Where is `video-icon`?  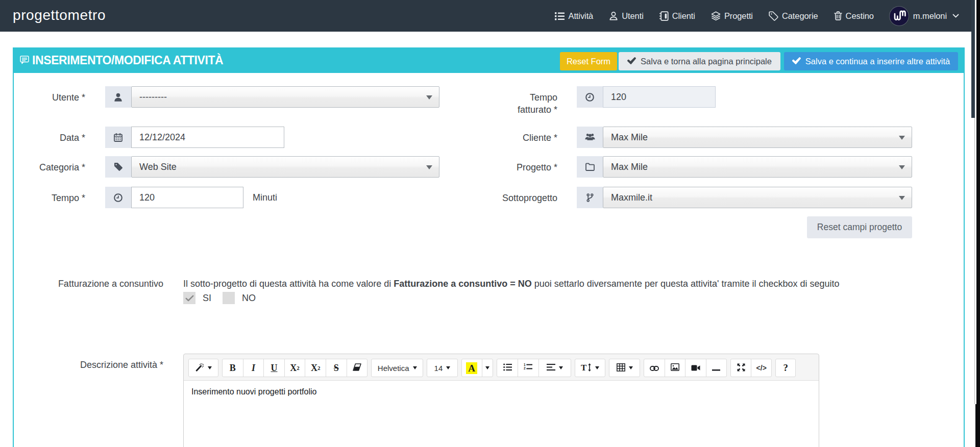 video-icon is located at coordinates (696, 368).